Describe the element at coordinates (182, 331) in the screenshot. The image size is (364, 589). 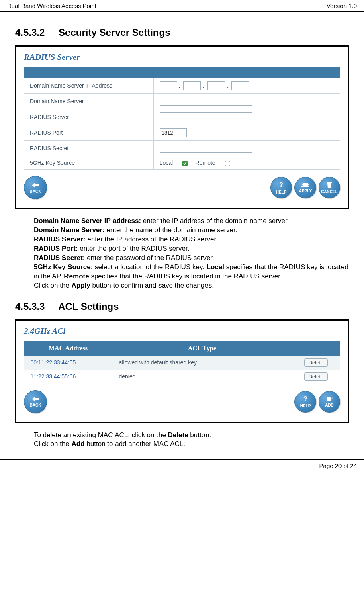
I see `acl-panel-title: 2.4GHz ACl` at that location.